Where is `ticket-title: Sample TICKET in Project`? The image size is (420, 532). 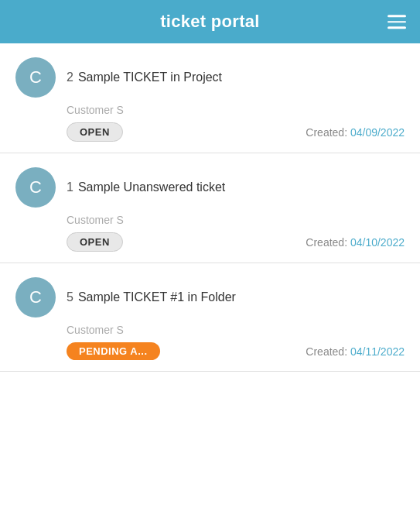 ticket-title: Sample TICKET in Project is located at coordinates (150, 77).